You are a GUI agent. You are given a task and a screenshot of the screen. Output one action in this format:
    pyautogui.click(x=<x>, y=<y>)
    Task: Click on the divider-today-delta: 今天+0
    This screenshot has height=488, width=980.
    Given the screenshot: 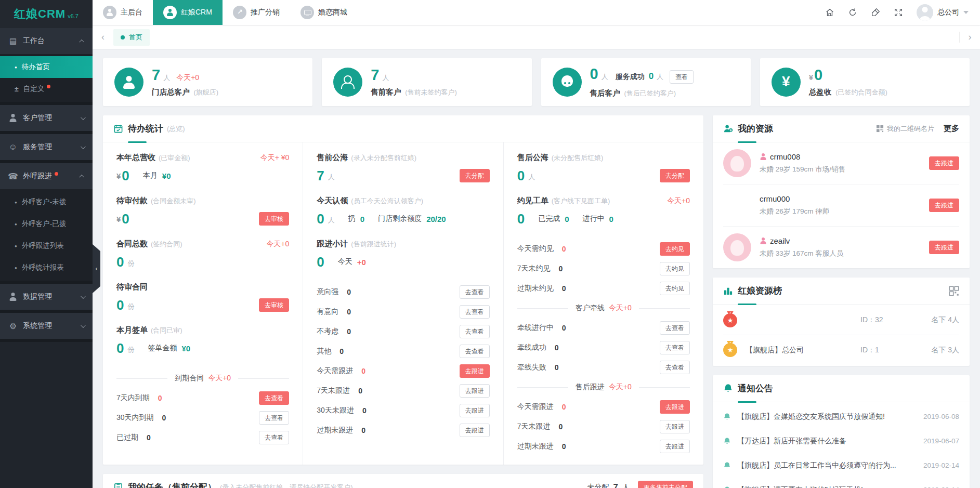 What is the action you would take?
    pyautogui.click(x=620, y=387)
    